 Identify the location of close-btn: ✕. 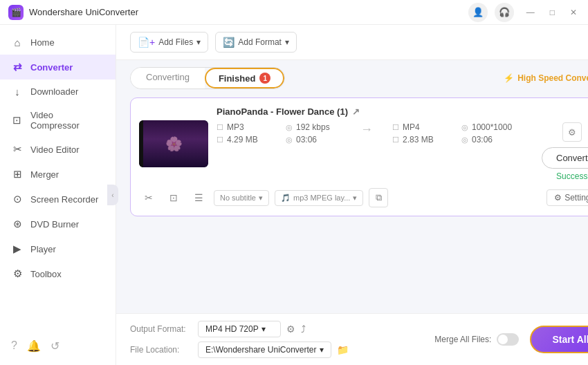
(573, 12).